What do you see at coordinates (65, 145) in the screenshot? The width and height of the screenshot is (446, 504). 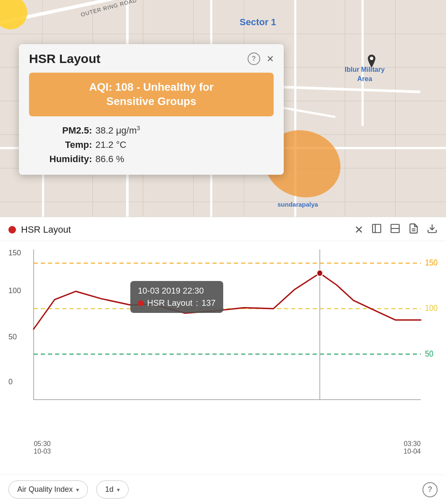 I see `stat-label-temp: Temp:` at bounding box center [65, 145].